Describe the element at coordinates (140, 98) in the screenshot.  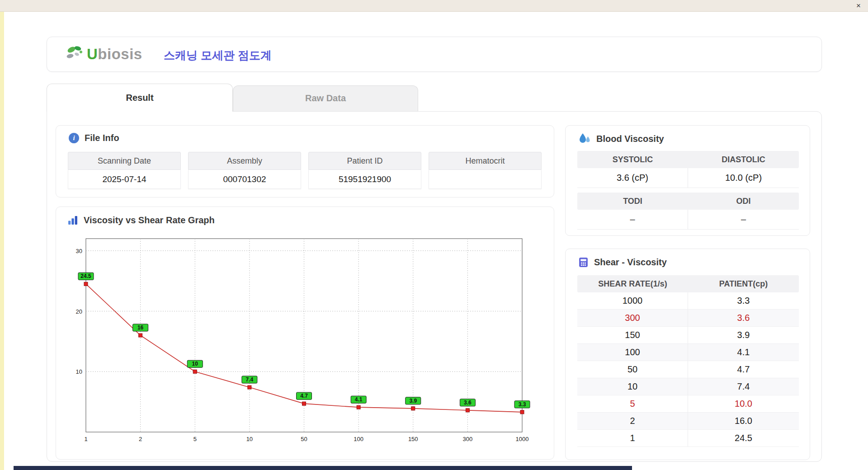
I see `tab-result: Result` at that location.